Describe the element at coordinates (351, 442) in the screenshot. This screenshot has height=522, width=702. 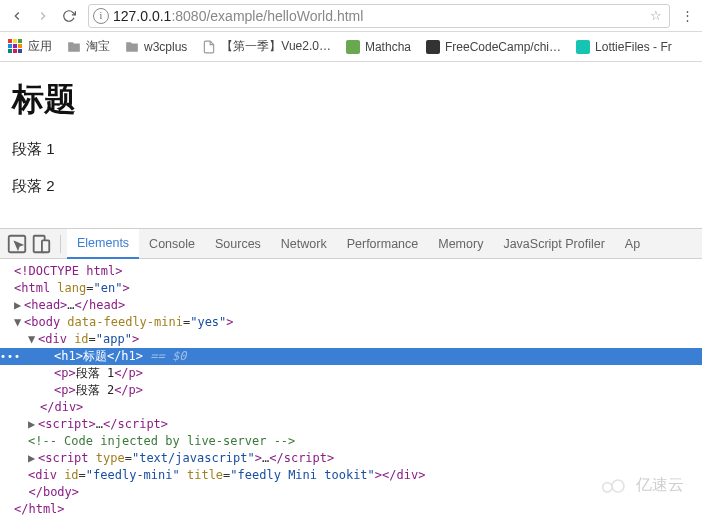
I see `dom-line: <!-- Code injected by live-server -->` at that location.